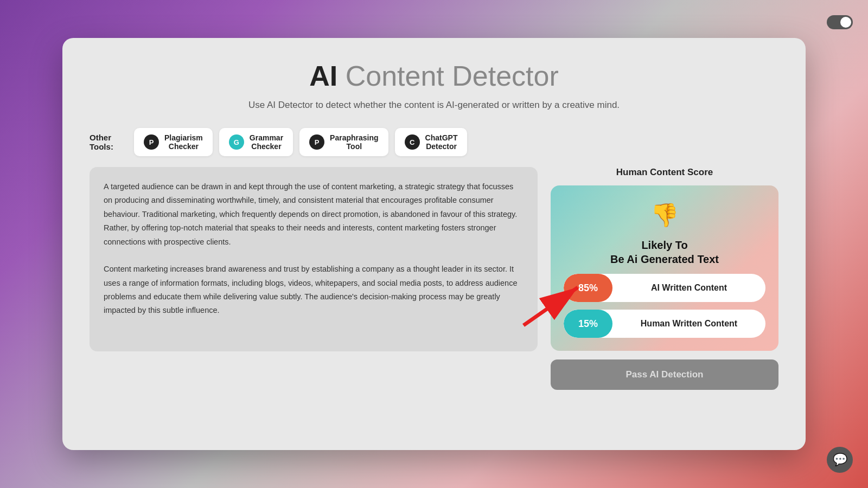 This screenshot has height=488, width=868. Describe the element at coordinates (442, 142) in the screenshot. I see `chatgpt-label: ChatGPTDetector` at that location.